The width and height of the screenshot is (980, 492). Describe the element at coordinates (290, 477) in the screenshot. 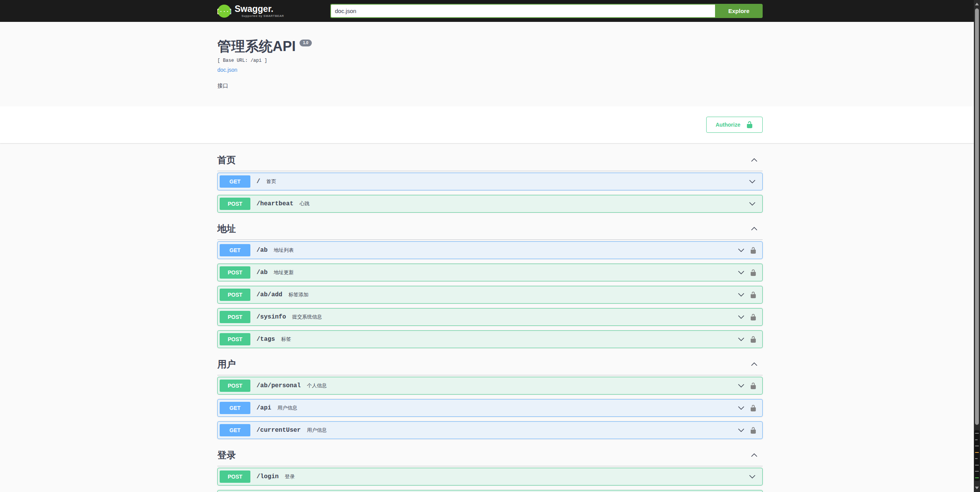

I see `operation-summary: 登录` at that location.